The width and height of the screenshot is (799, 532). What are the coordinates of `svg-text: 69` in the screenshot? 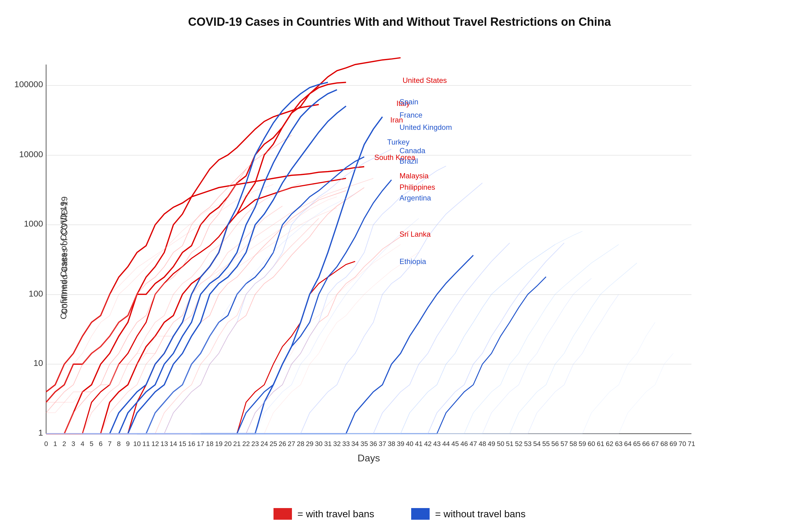 It's located at (673, 444).